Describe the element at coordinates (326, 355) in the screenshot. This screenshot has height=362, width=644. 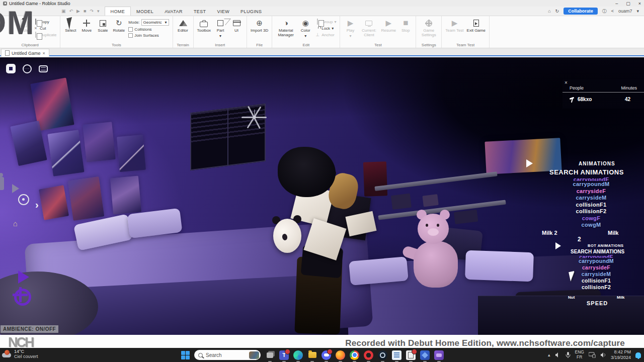
I see `discord-icon` at that location.